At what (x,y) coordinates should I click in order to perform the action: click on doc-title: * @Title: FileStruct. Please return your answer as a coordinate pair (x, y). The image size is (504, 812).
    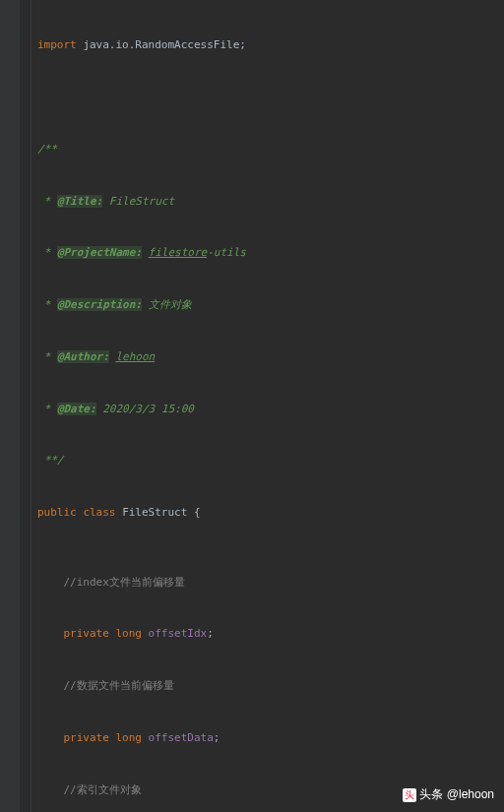
    Looking at the image, I should click on (240, 202).